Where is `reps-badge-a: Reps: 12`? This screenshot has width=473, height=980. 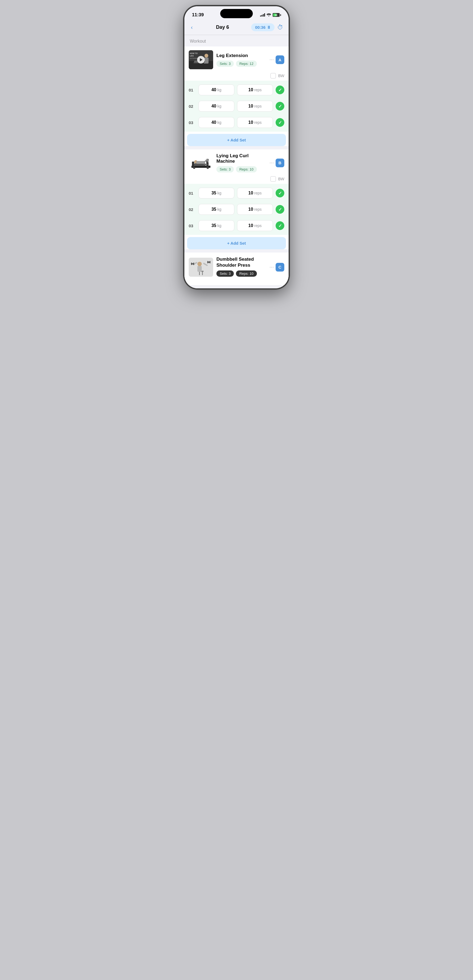 reps-badge-a: Reps: 12 is located at coordinates (246, 64).